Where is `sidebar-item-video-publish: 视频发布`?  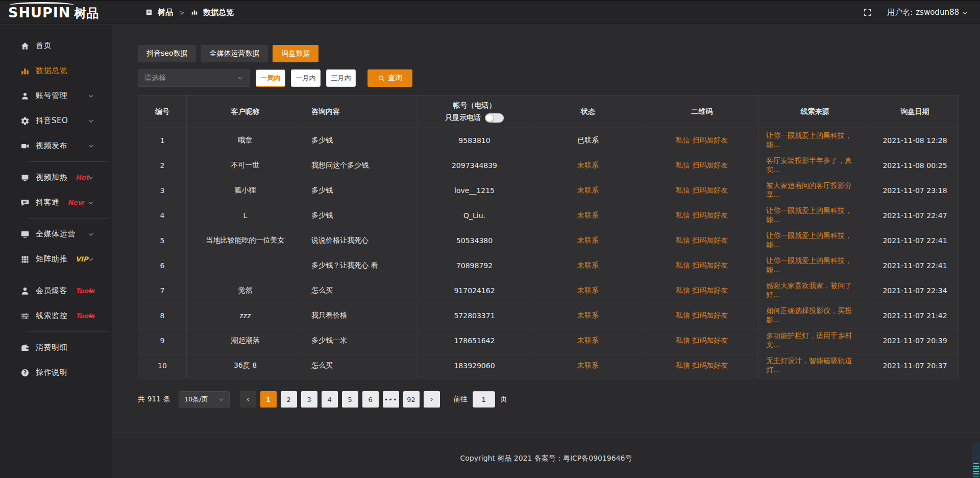
sidebar-item-video-publish: 视频发布 is located at coordinates (56, 146).